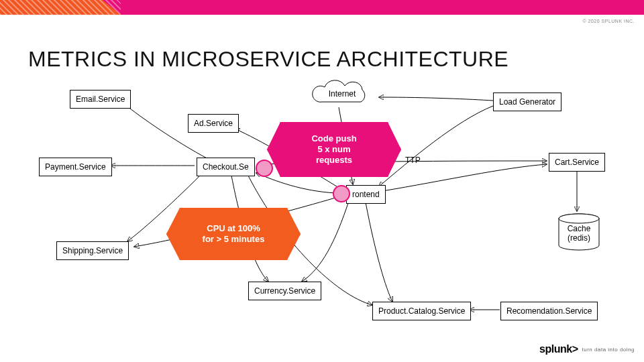 The height and width of the screenshot is (362, 644). I want to click on callout-code-push-text: Code push 5 x num requests, so click(334, 150).